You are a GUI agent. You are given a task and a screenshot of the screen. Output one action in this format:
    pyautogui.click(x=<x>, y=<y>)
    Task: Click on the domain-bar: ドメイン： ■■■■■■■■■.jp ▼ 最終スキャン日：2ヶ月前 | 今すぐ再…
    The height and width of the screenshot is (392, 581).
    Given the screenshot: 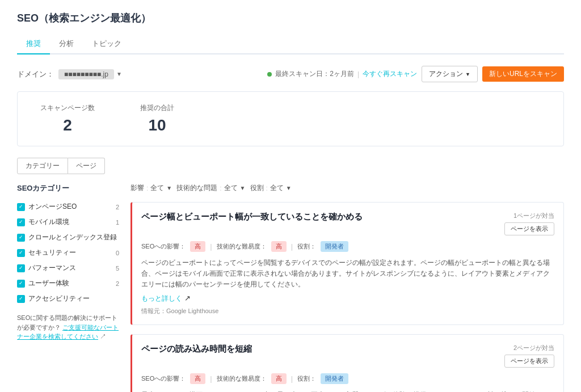 What is the action you would take?
    pyautogui.click(x=290, y=74)
    